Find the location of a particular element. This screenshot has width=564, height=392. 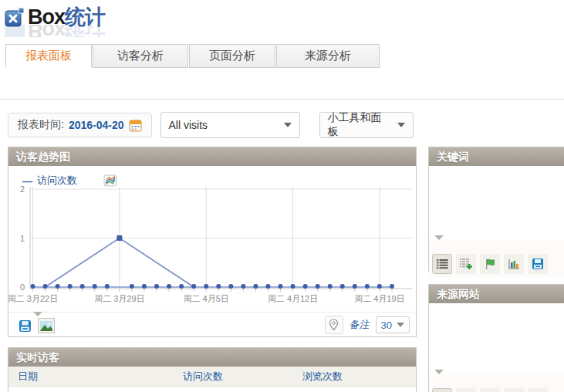

chart-options-icon is located at coordinates (110, 181).